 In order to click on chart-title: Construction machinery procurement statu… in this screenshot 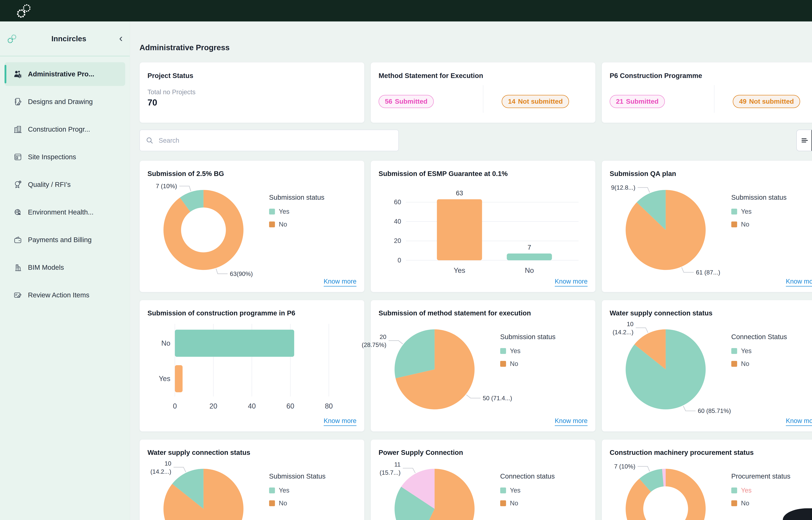, I will do `click(711, 452)`.